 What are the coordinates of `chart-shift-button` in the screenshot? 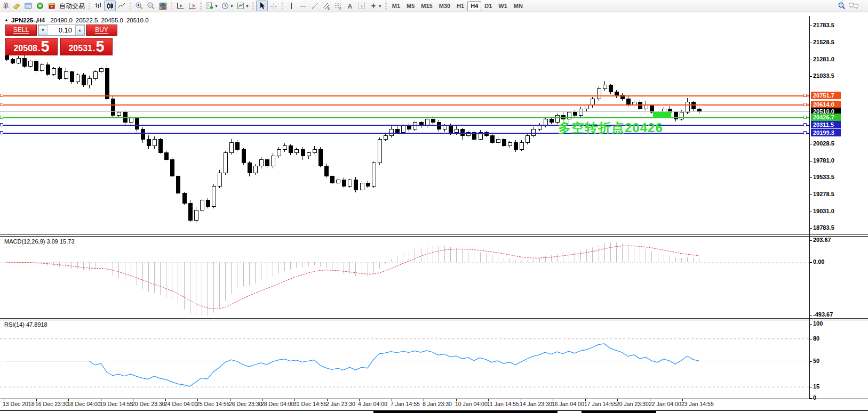 It's located at (192, 6).